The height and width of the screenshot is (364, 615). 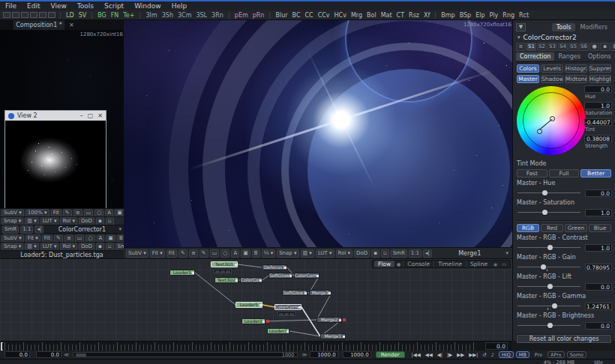 What do you see at coordinates (33, 238) in the screenshot?
I see `viewer-tool-fit: Fit ▾` at bounding box center [33, 238].